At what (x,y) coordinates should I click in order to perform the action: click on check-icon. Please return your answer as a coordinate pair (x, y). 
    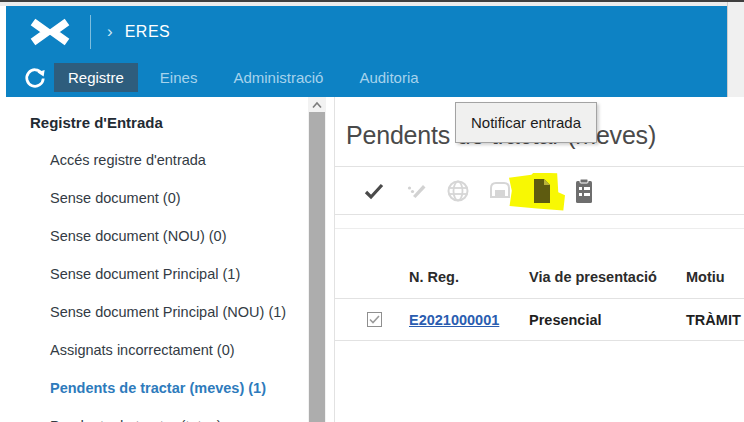
    Looking at the image, I should click on (374, 191).